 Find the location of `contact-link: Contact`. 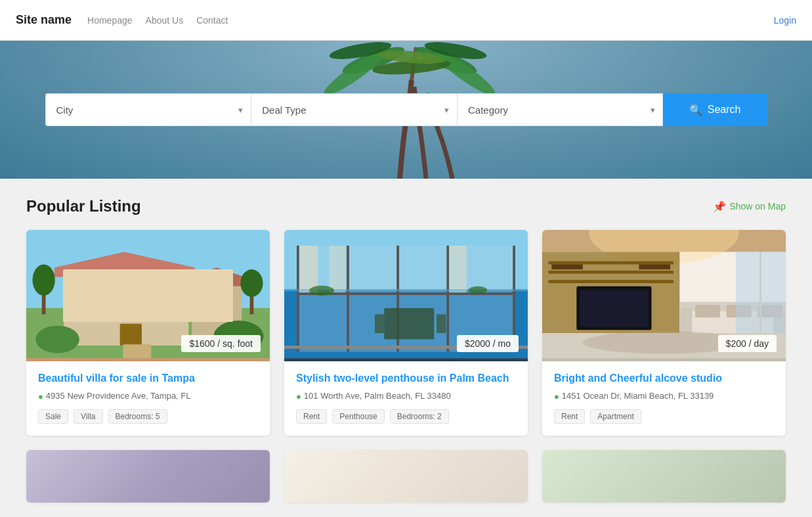

contact-link: Contact is located at coordinates (212, 20).